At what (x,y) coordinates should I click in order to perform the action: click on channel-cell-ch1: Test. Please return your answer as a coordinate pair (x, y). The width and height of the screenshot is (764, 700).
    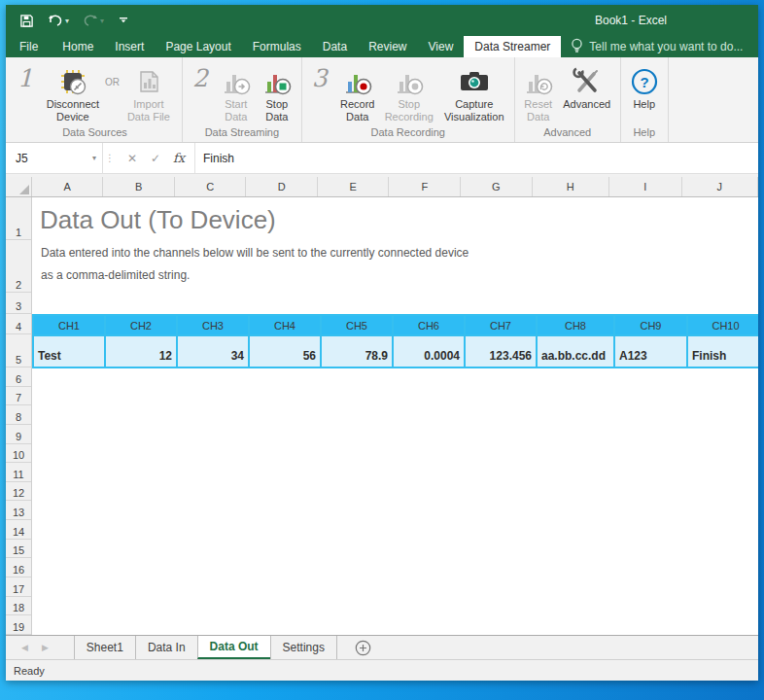
    Looking at the image, I should click on (69, 352).